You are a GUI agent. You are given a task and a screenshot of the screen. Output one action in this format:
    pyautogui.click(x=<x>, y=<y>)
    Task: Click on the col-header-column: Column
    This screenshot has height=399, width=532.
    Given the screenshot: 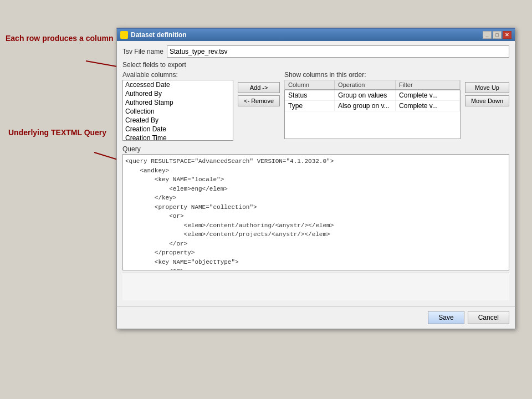 What is the action you would take?
    pyautogui.click(x=310, y=85)
    